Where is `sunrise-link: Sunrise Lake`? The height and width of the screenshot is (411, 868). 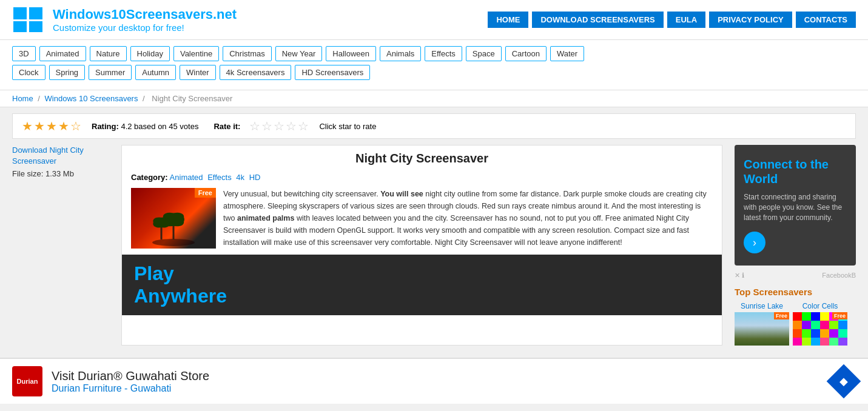 sunrise-link: Sunrise Lake is located at coordinates (762, 306).